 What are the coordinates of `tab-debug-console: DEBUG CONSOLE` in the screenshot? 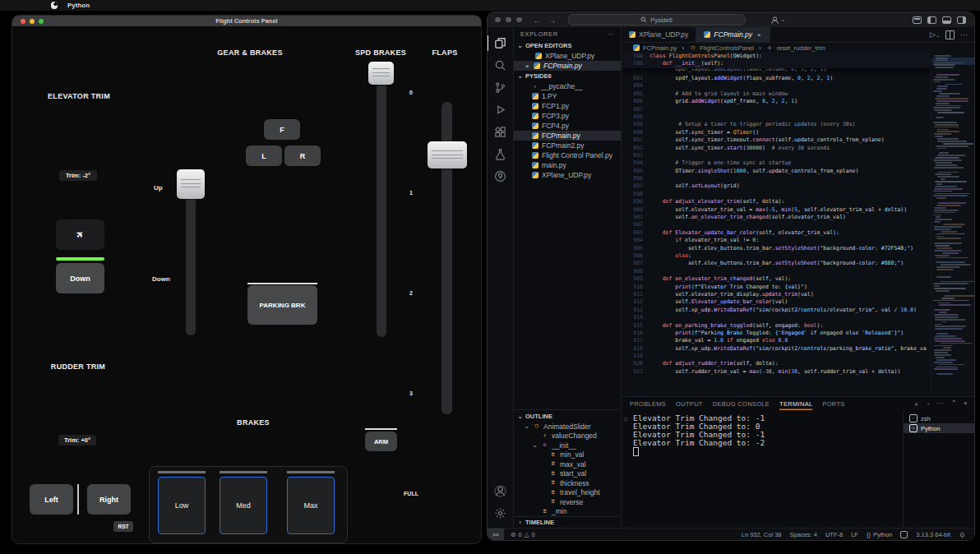 It's located at (742, 404).